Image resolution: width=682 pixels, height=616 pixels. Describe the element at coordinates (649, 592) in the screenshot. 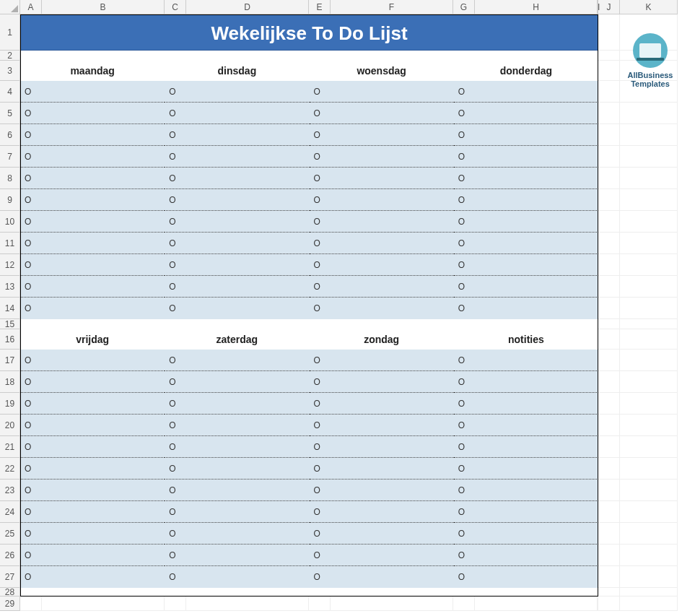

I see `cell-K28` at that location.